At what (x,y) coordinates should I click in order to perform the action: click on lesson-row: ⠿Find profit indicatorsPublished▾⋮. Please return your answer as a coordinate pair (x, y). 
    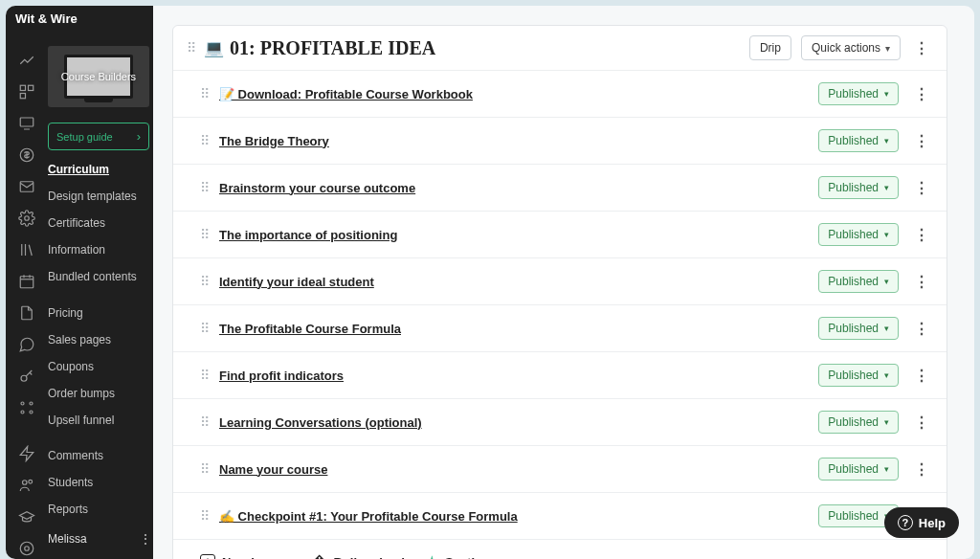
    Looking at the image, I should click on (560, 375).